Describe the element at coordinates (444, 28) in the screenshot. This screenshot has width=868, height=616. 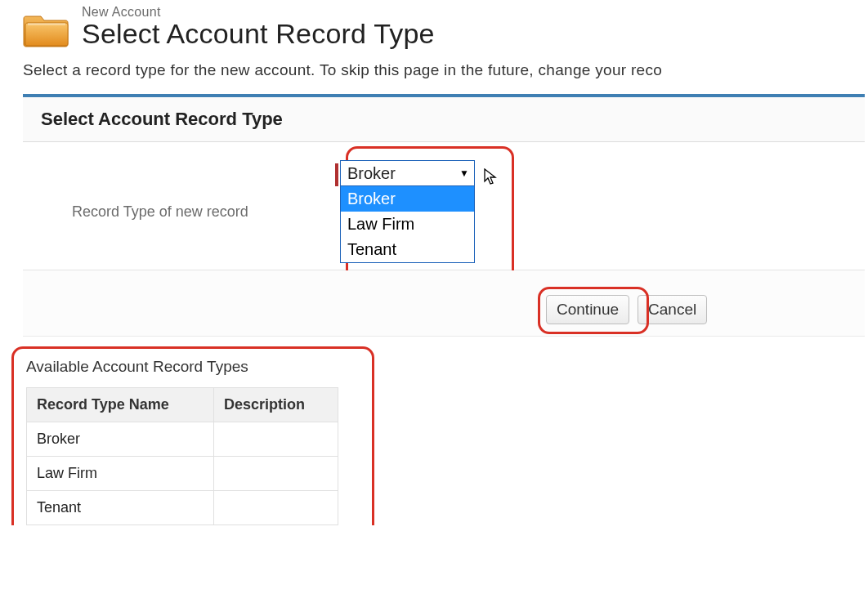
I see `page-header: New Account Select Account Record Type` at that location.